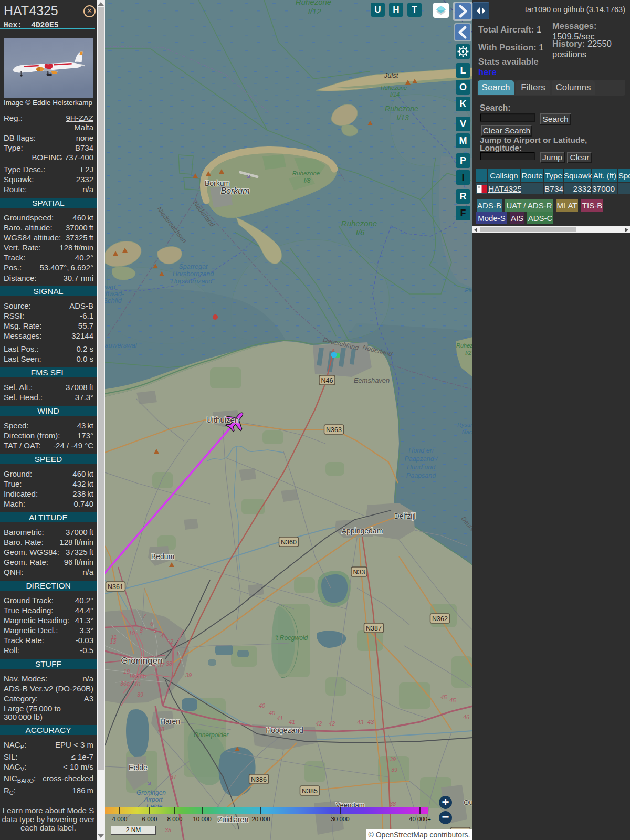  I want to click on svg-text: Bedum, so click(163, 556).